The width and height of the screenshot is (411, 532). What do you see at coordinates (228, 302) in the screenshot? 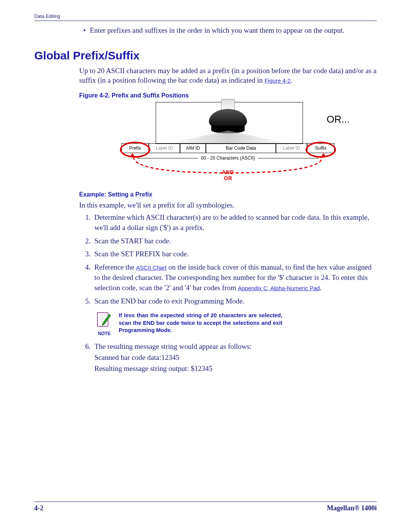
I see `step-5: 5.Scan the END bar code to exit Programm…` at bounding box center [228, 302].